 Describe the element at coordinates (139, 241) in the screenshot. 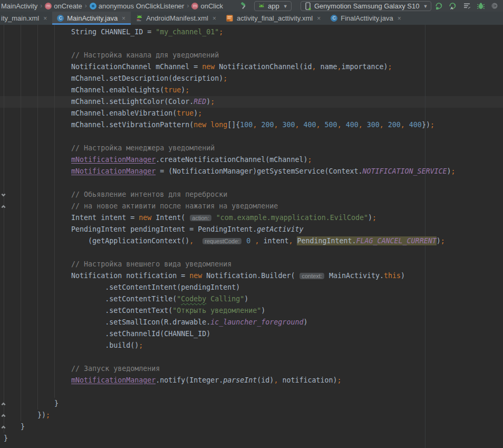

I see `code-token: (getApplicationContext()` at that location.